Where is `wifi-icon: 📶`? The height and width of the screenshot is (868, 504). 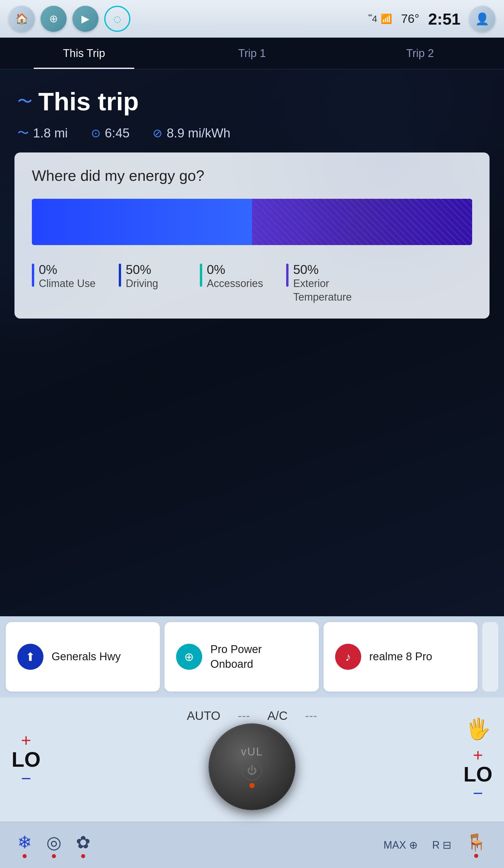 wifi-icon: 📶 is located at coordinates (386, 19).